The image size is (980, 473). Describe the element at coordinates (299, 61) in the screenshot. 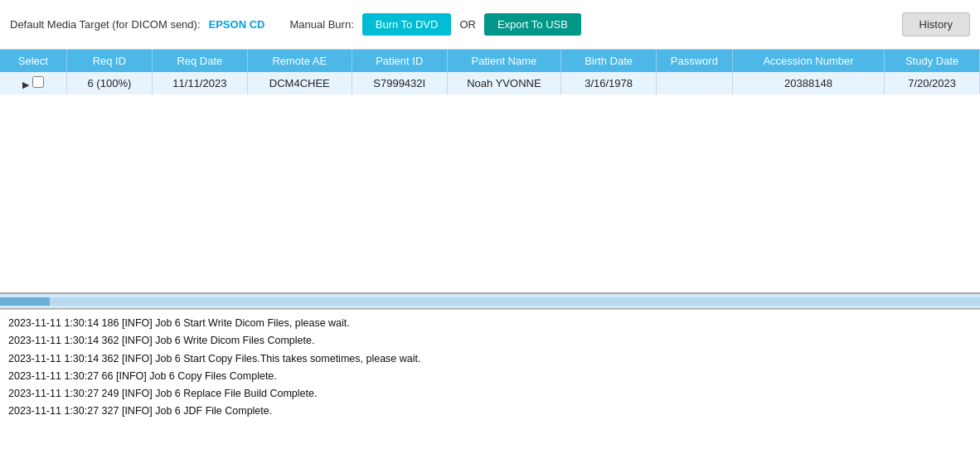

I see `col-header-remoteae: Remote AE` at that location.